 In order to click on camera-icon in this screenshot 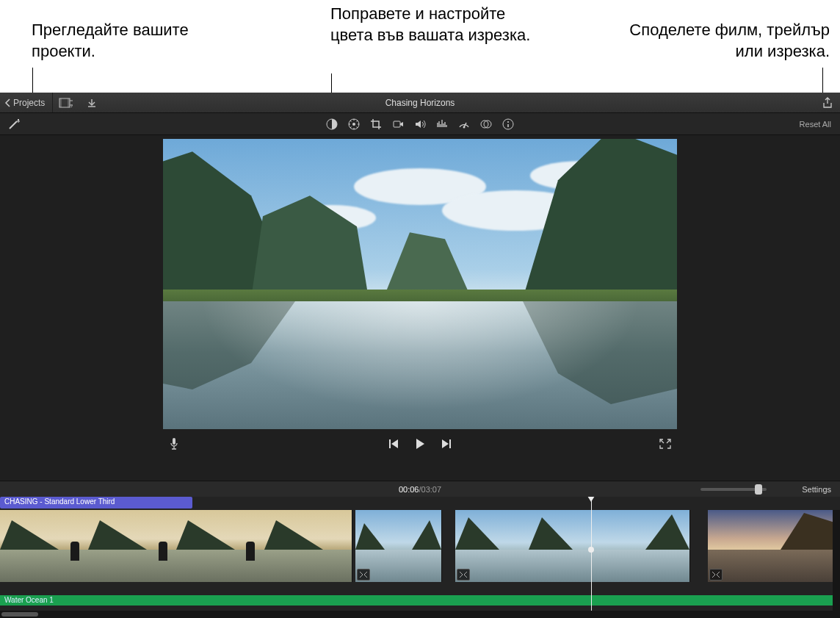, I will do `click(398, 124)`.